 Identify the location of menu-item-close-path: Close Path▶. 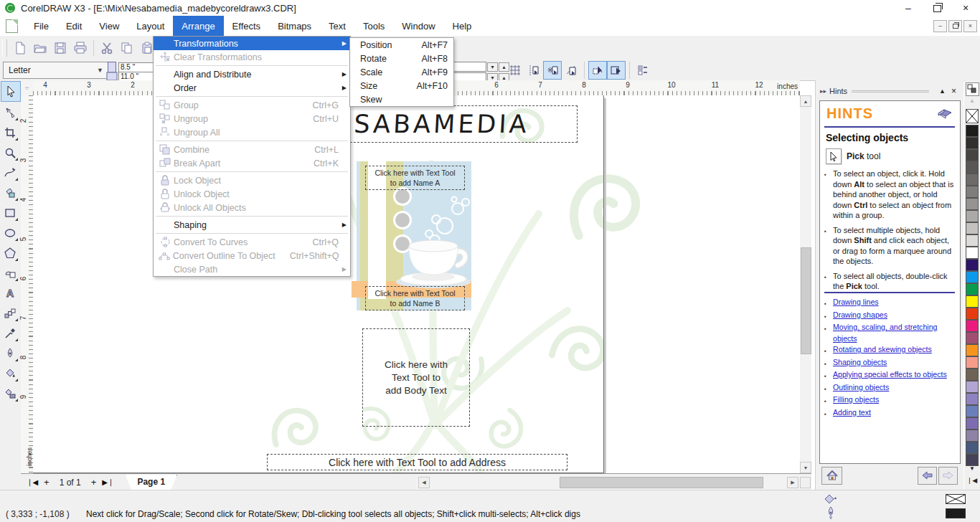
(252, 270).